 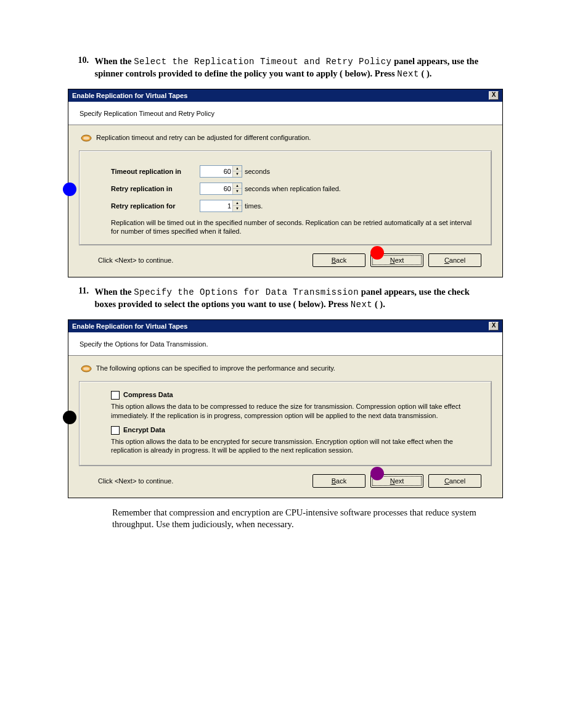 What do you see at coordinates (285, 482) in the screenshot?
I see `dialog2-buttons: Click <Next> to continue. Back Next Canc…` at bounding box center [285, 482].